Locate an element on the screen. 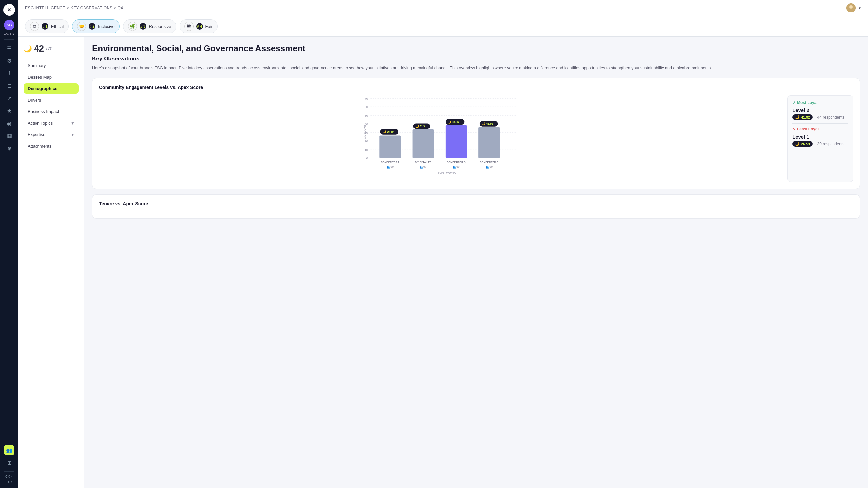 The image size is (868, 488). nav-business-impact: Business Impact is located at coordinates (51, 111).